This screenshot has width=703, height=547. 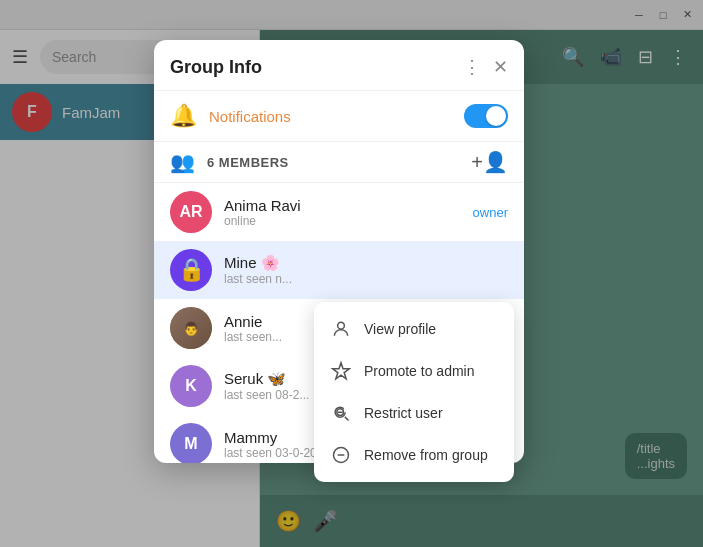 What do you see at coordinates (472, 67) in the screenshot?
I see `modal-more-icon: ⋮` at bounding box center [472, 67].